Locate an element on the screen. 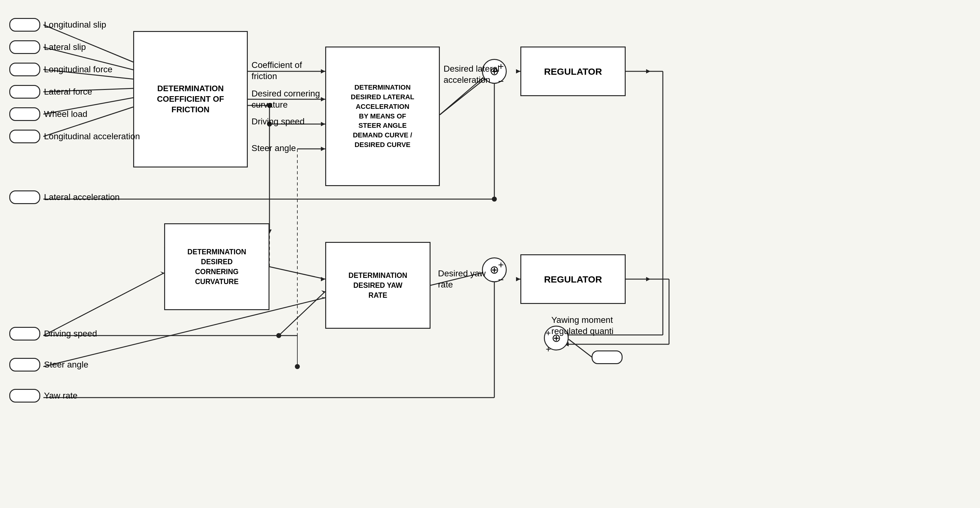  pill-lateral-force is located at coordinates (25, 92).